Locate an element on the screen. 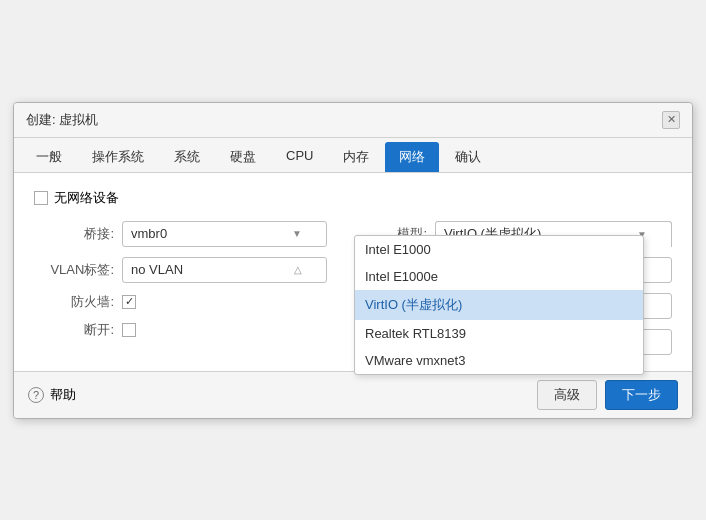 Image resolution: width=706 pixels, height=520 pixels. vlan-row: VLAN标签: no VLAN △ is located at coordinates (180, 270).